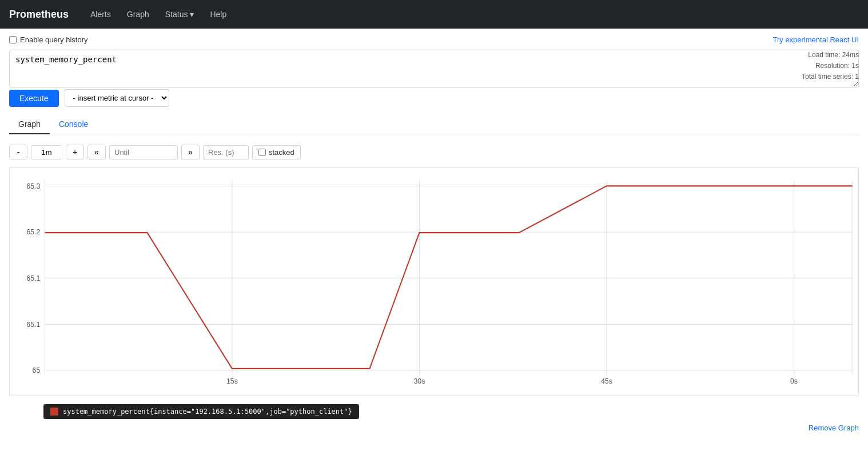 The height and width of the screenshot is (451, 868). Describe the element at coordinates (30, 125) in the screenshot. I see `tab-graph: Graph` at that location.